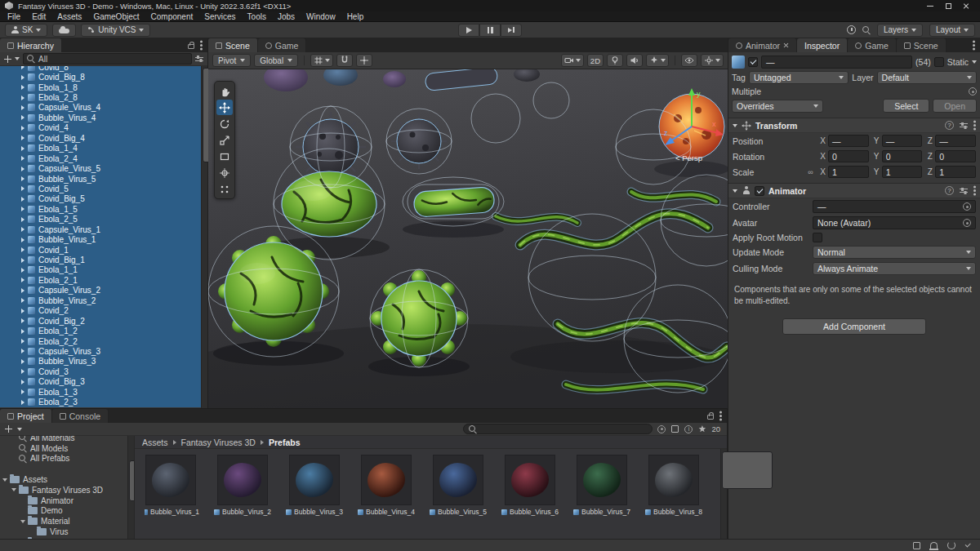  I want to click on package-manager-icon, so click(916, 545).